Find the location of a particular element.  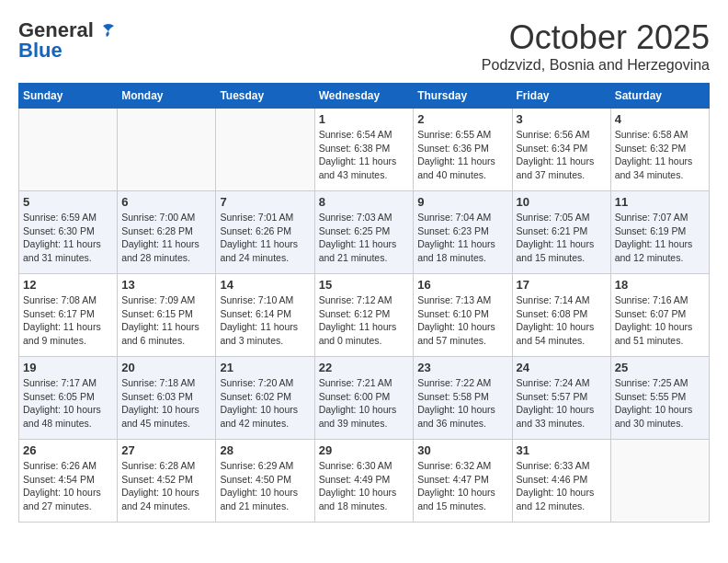

day-number: 7 is located at coordinates (265, 202).